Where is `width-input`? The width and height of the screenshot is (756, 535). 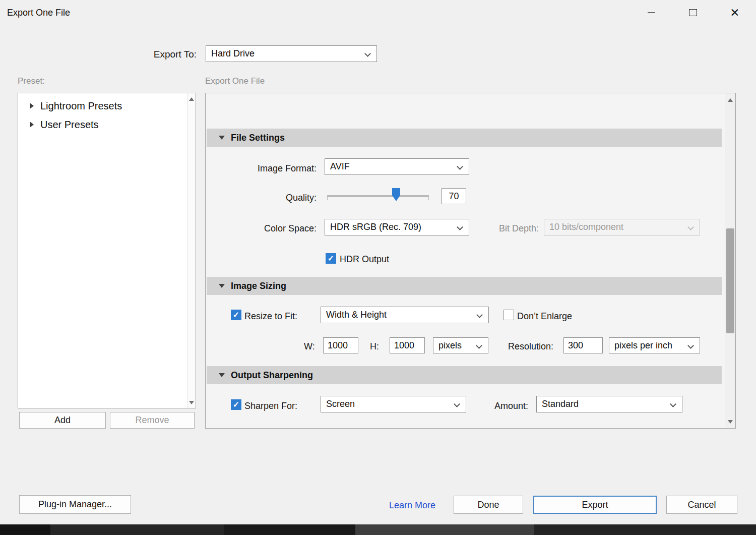 width-input is located at coordinates (341, 345).